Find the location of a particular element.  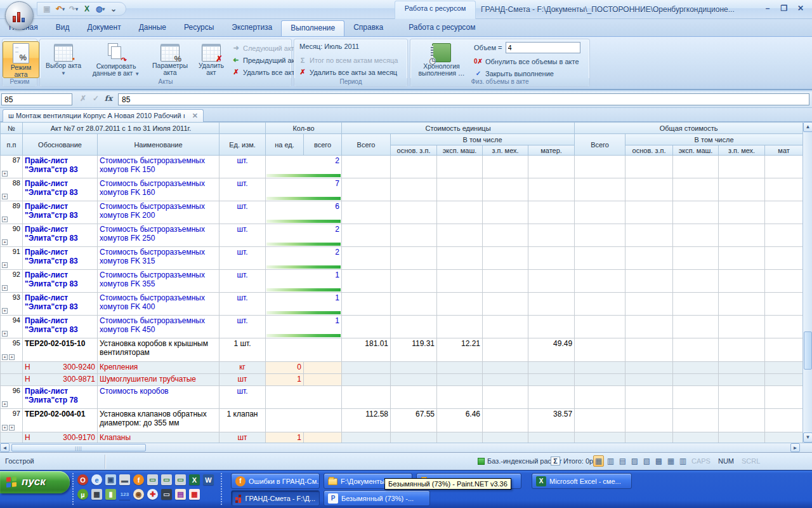

resource-name-cell: Шумоглушители трубчатые is located at coordinates (159, 380).